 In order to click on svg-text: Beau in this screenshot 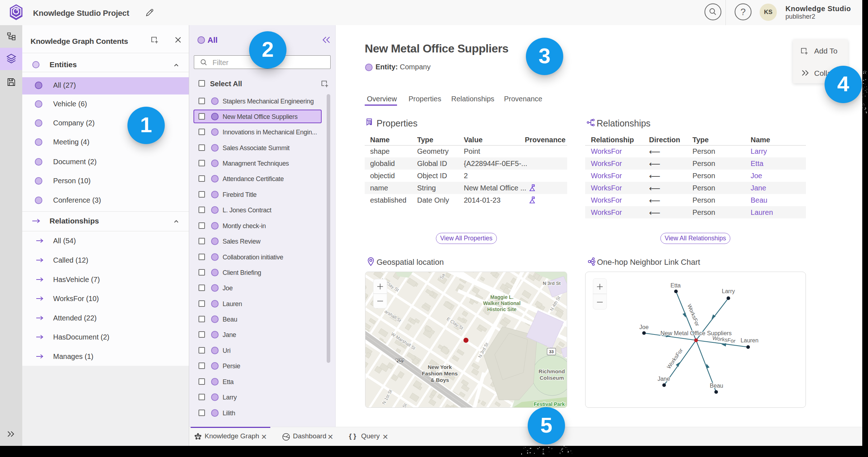, I will do `click(717, 386)`.